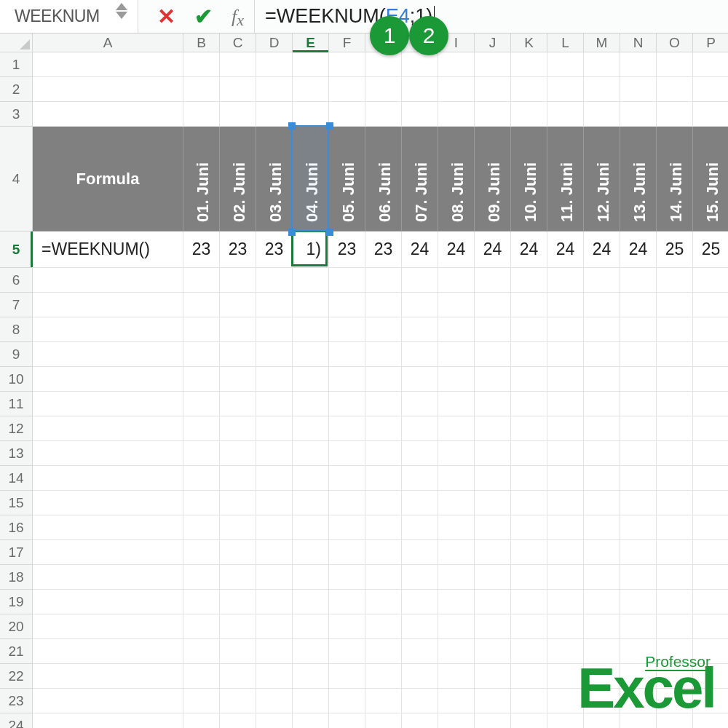 Image resolution: width=728 pixels, height=728 pixels. I want to click on cell-O18, so click(675, 577).